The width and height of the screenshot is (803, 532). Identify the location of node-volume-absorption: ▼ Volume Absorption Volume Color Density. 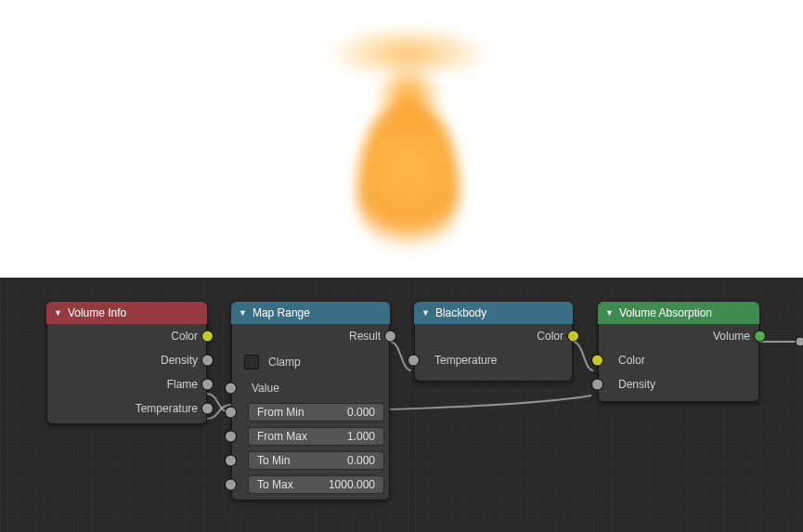
(679, 352).